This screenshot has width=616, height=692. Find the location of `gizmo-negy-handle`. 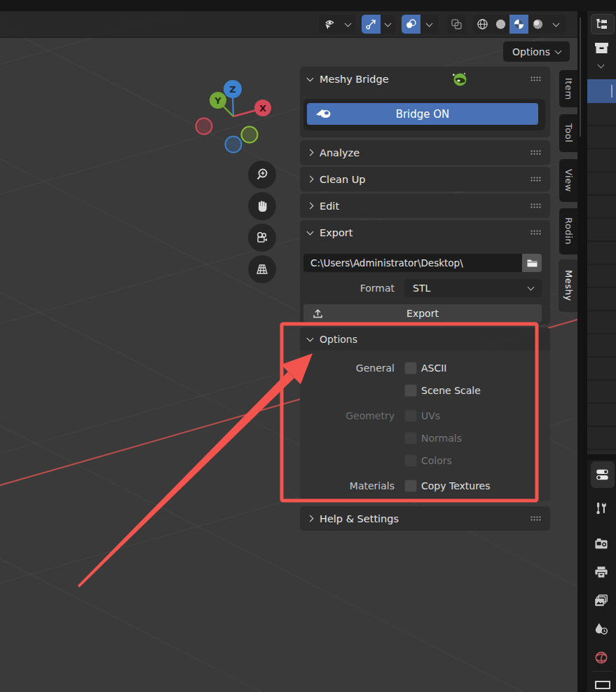

gizmo-negy-handle is located at coordinates (249, 135).